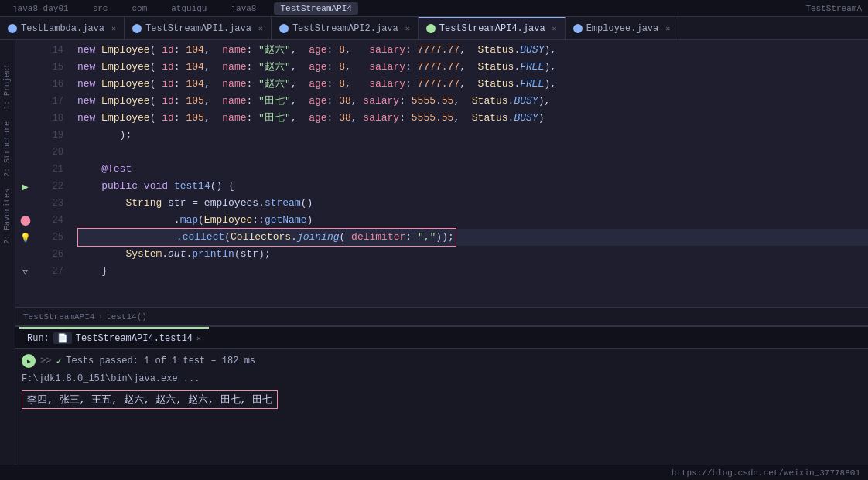 This screenshot has height=480, width=868. I want to click on tab-employee: Employee.java ✕, so click(622, 28).